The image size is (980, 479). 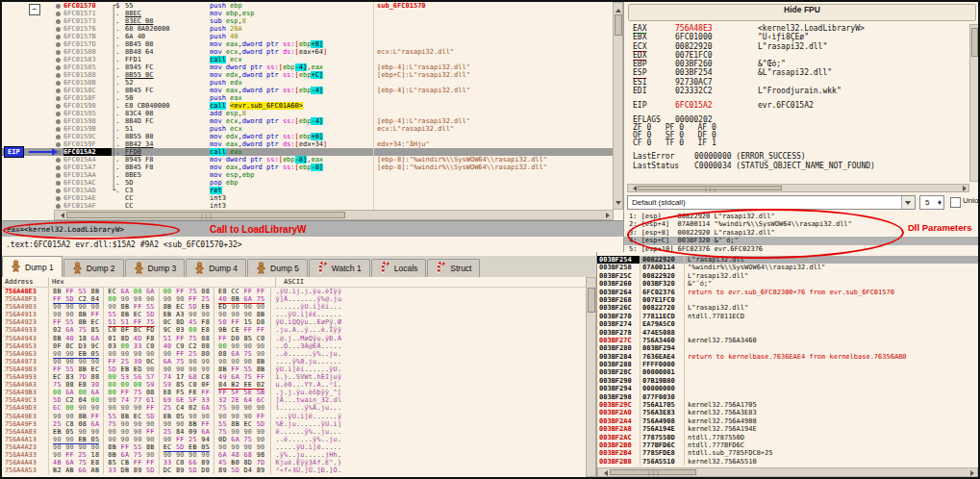 I want to click on dump-row: 756A497390 90 90 90FF 25 30 0C6A 75 90 9…, so click(x=299, y=362).